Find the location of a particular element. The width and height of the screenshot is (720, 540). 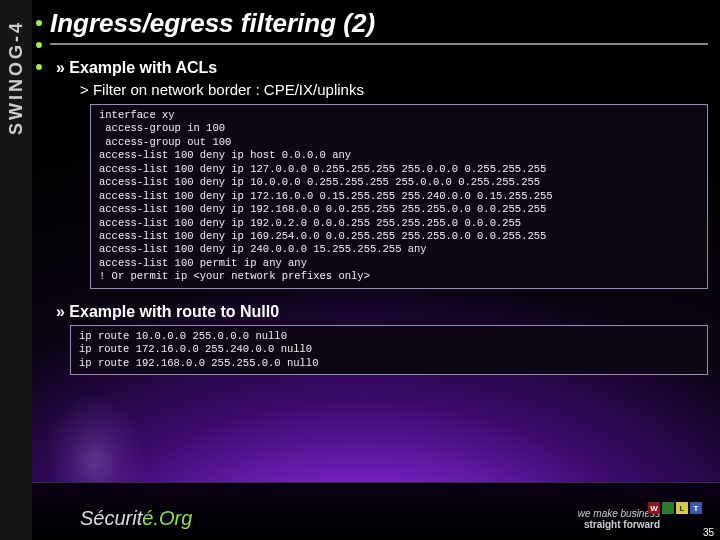

section-heading: Example with ACLs is located at coordinates (382, 68).